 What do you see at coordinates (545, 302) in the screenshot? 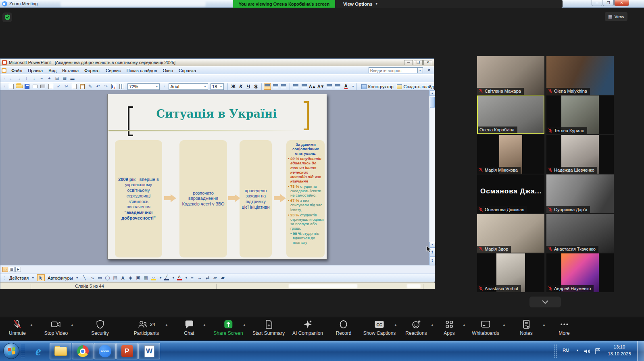
I see `next-participants-page-button` at bounding box center [545, 302].